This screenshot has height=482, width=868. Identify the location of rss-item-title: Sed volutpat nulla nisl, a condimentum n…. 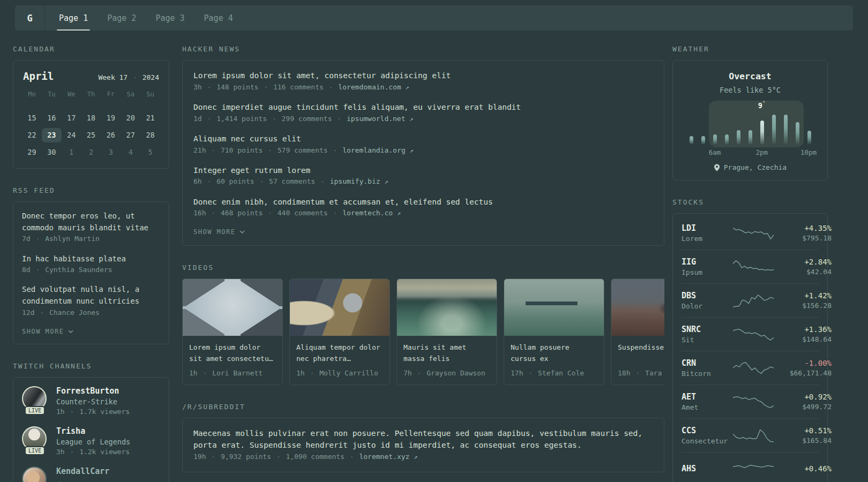
(91, 296).